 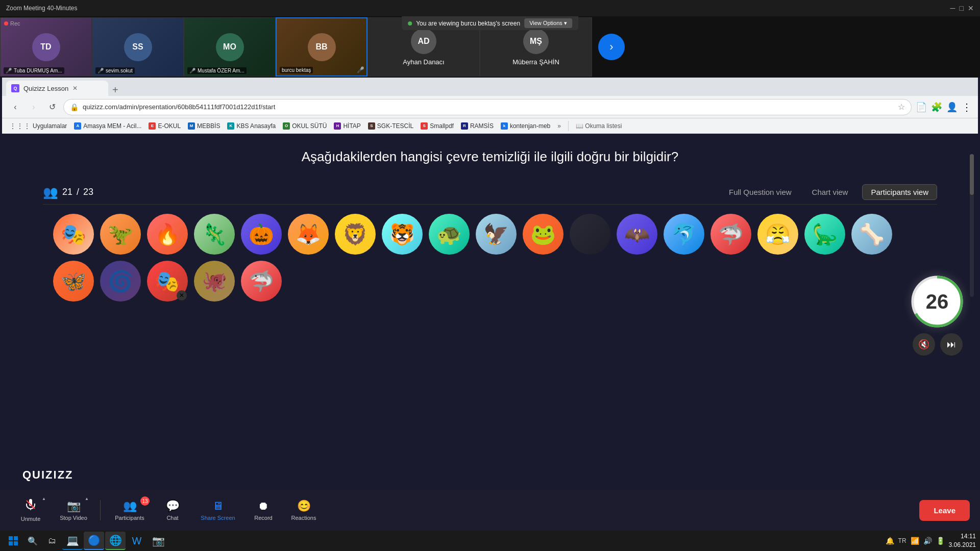 I want to click on screen-share-notification: You are viewing burcu bektaş's screen Vi…, so click(x=490, y=23).